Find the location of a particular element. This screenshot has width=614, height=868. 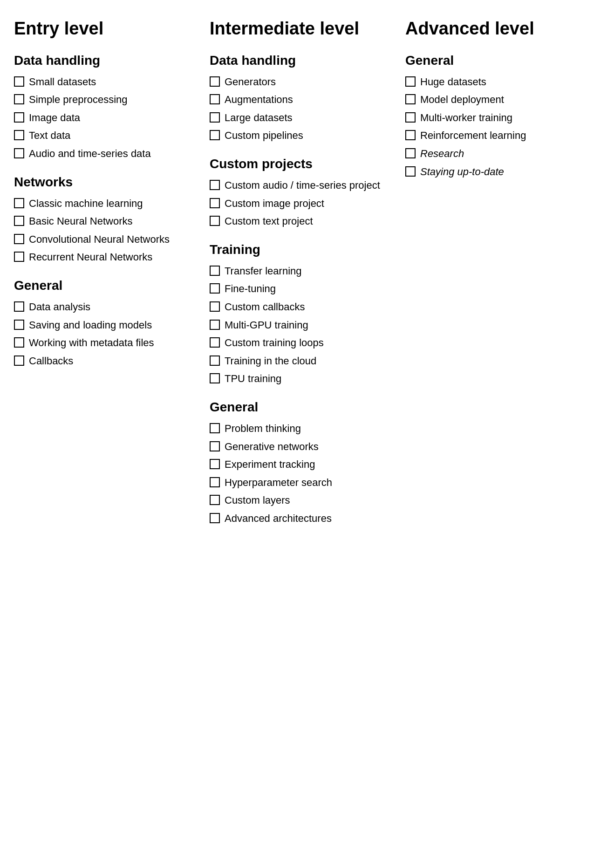

list-item: Large datasets is located at coordinates (303, 118).